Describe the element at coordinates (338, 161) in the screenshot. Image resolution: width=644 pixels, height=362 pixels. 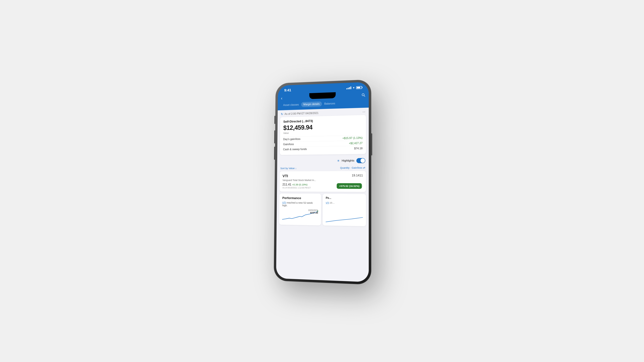
I see `snowflake-icon: ✳` at that location.